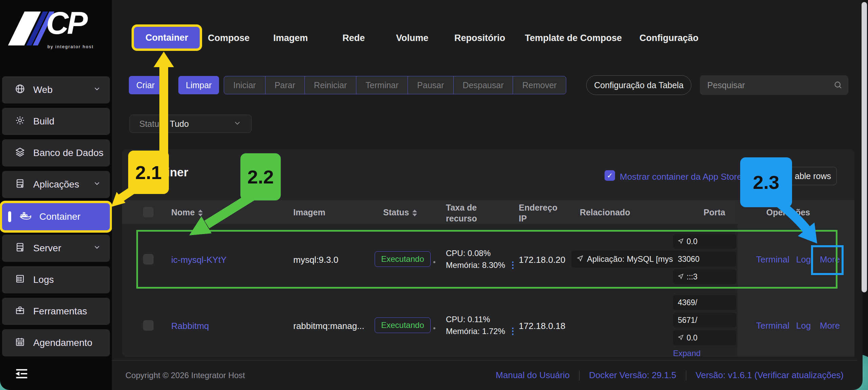  Describe the element at coordinates (681, 177) in the screenshot. I see `appstore-checkbox-label: Mostrar container da App Store` at that location.